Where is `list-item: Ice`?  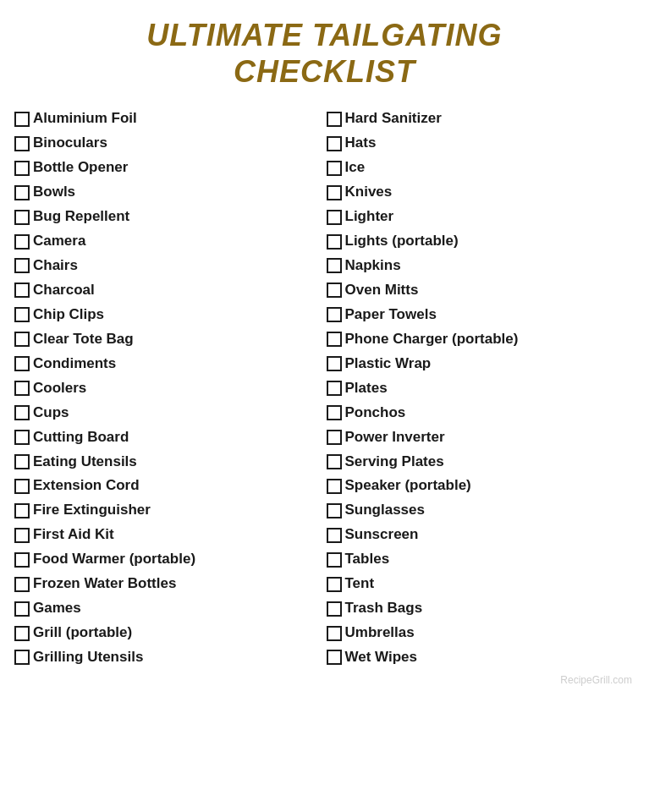
list-item: Ice is located at coordinates (481, 167).